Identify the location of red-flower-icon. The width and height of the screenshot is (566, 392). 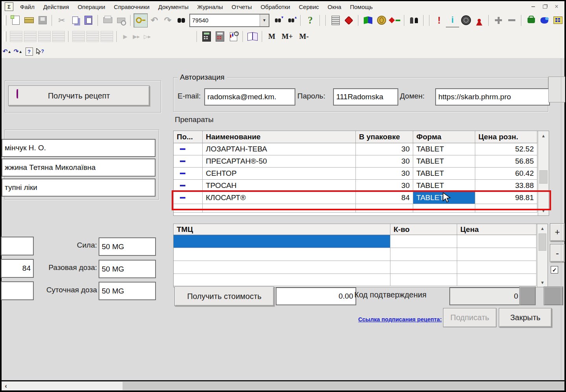
(349, 20).